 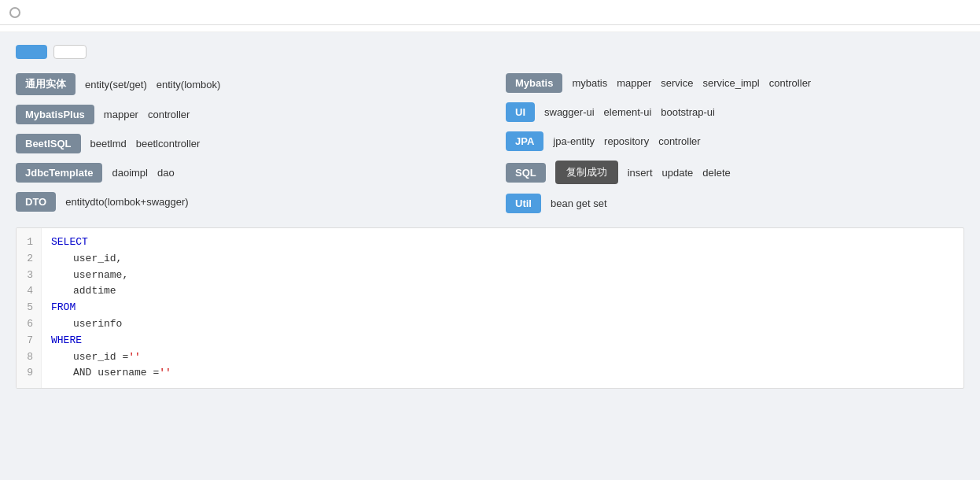 I want to click on right-link-2-0: jpa-entity, so click(x=574, y=142).